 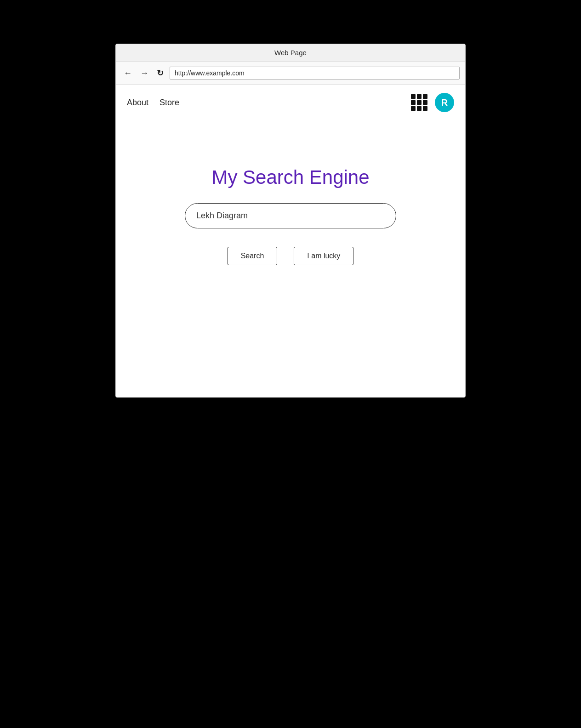 I want to click on search-button: Search, so click(x=253, y=256).